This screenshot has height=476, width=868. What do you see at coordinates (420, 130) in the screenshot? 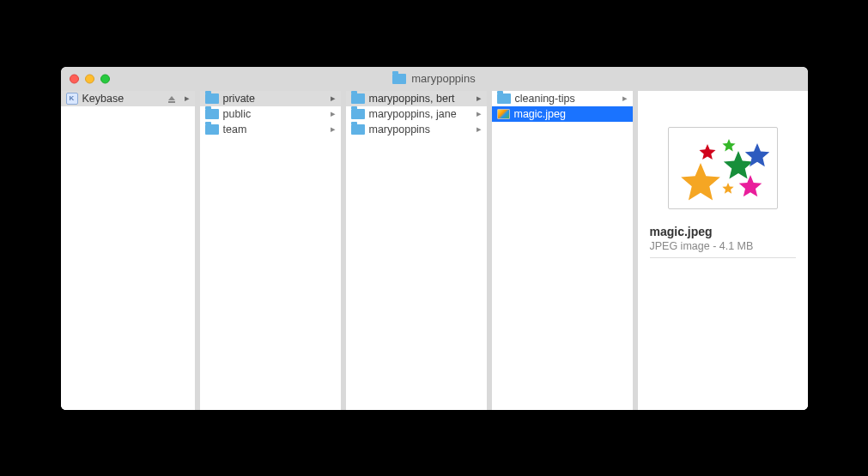
I see `row-label: marypoppins` at bounding box center [420, 130].